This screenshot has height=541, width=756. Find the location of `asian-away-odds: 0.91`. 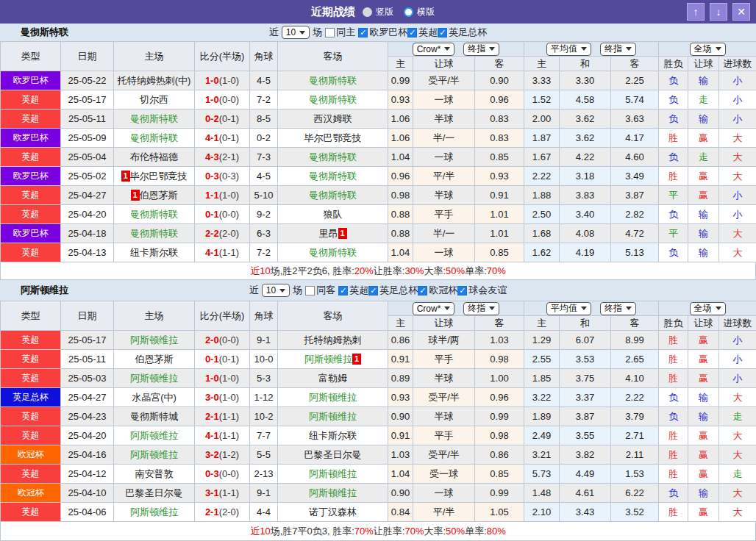

asian-away-odds: 0.91 is located at coordinates (500, 196).